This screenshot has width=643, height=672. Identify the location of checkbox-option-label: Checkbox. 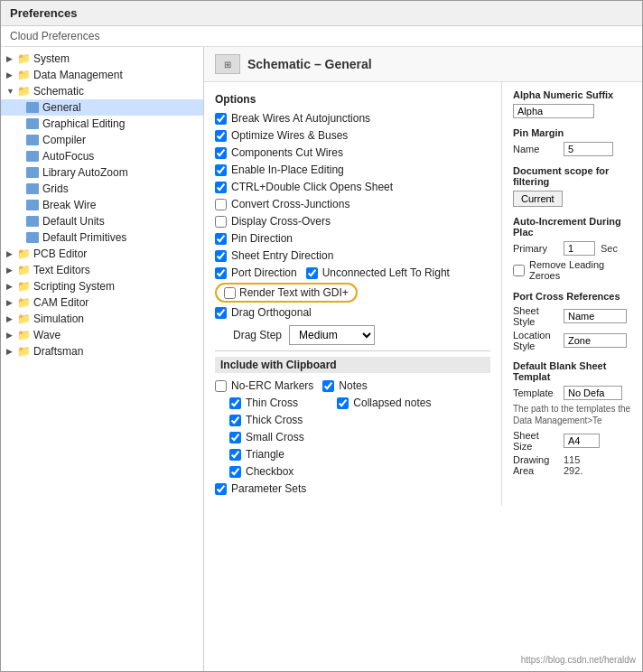
(269, 471).